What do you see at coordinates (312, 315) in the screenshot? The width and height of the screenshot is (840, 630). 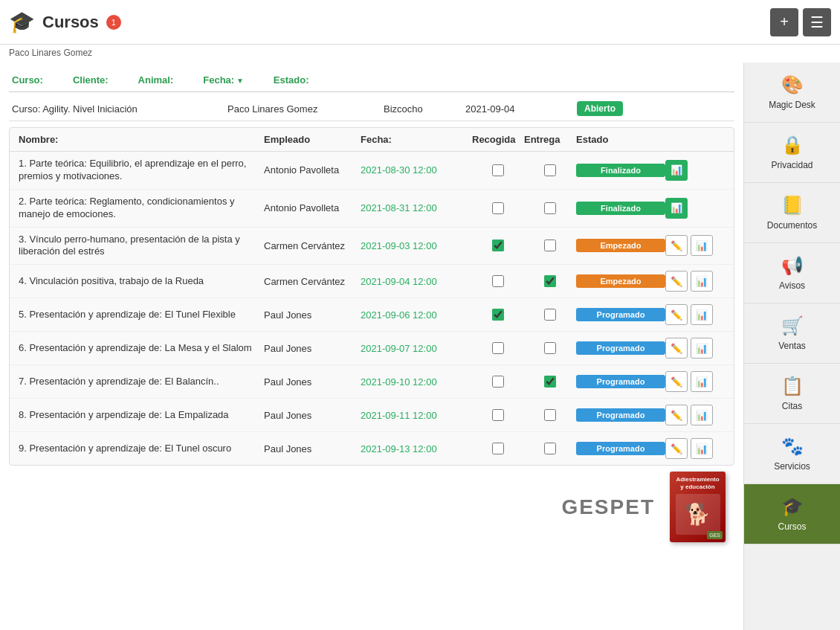 I see `session-empleado-5: Paul Jones` at bounding box center [312, 315].